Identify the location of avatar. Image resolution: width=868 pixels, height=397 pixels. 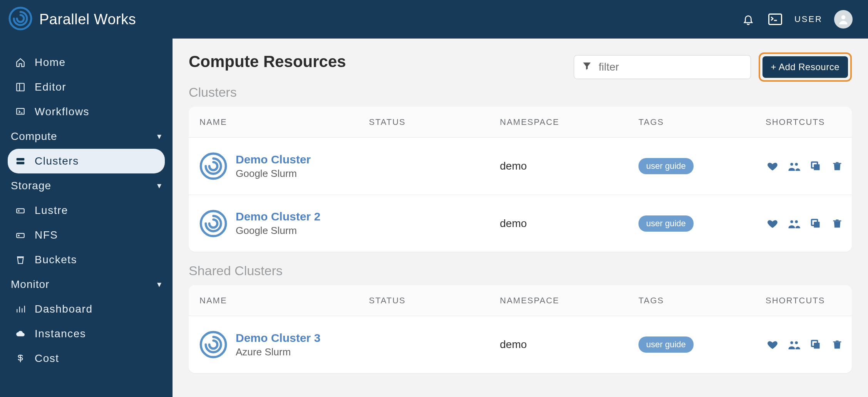
(843, 19).